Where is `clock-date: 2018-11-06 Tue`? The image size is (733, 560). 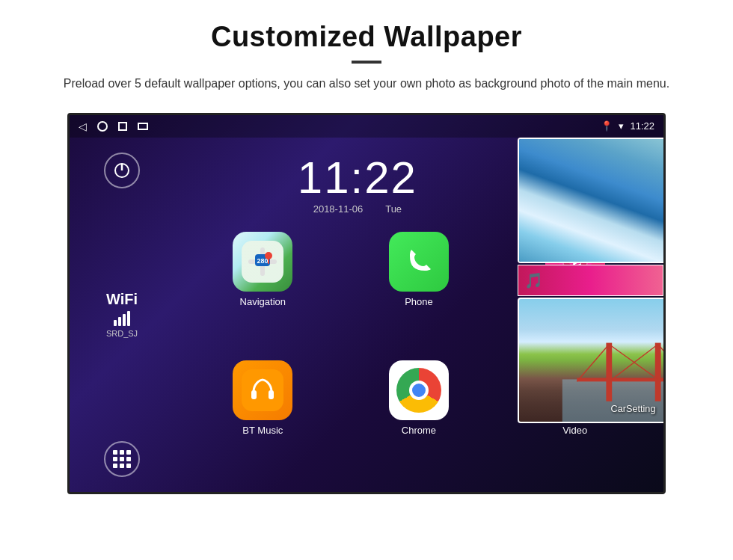
clock-date: 2018-11-06 Tue is located at coordinates (358, 209).